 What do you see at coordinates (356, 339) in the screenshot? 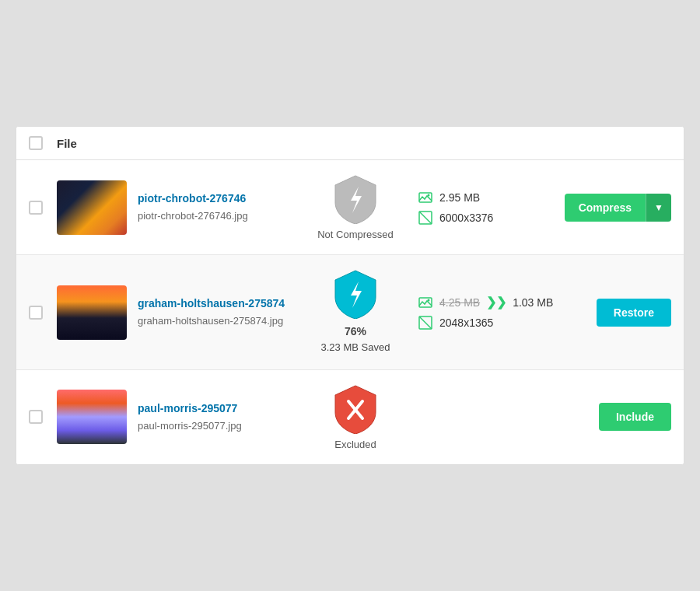
I see `row2-compression-stats: 76% 3.23 MB Saved` at bounding box center [356, 339].